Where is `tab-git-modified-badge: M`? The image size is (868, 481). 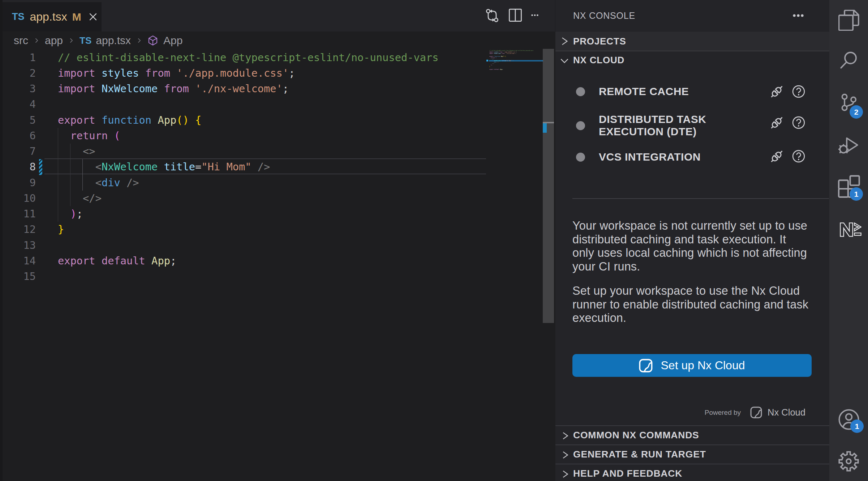 tab-git-modified-badge: M is located at coordinates (77, 17).